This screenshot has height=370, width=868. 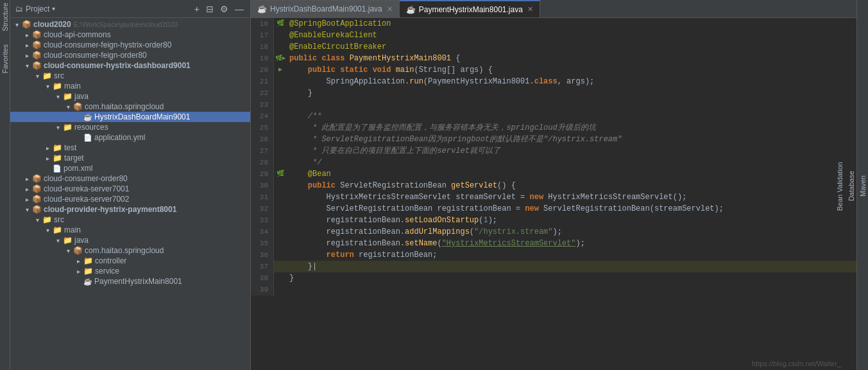 What do you see at coordinates (130, 209) in the screenshot?
I see `tree-item-payment8001: ▾ 📦 cloud-provider-hystrix-payment8001` at bounding box center [130, 209].